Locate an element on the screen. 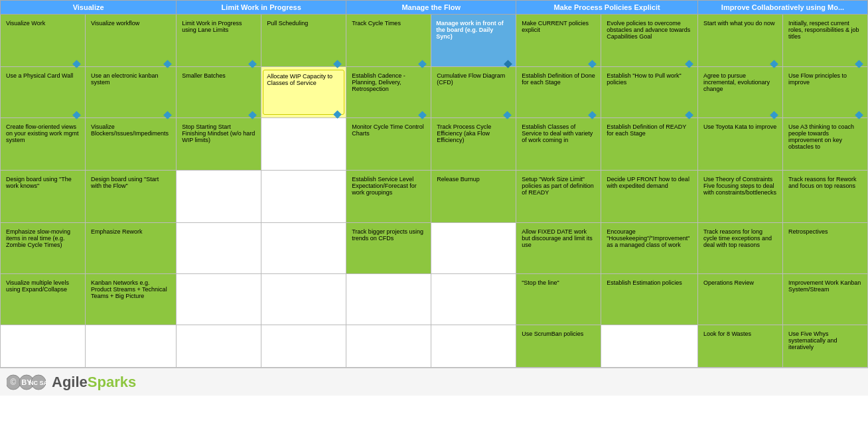 This screenshot has width=868, height=444. card-improvement-kanban: Improvement Work Kanban System/Stream is located at coordinates (826, 299).